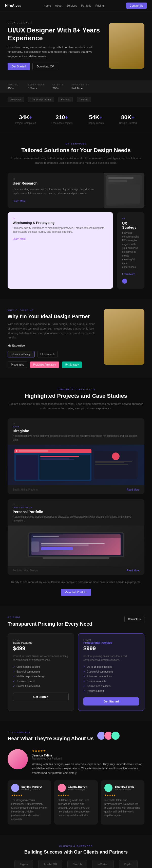  What do you see at coordinates (56, 183) in the screenshot?
I see `service-title-1: User Research` at bounding box center [56, 183].